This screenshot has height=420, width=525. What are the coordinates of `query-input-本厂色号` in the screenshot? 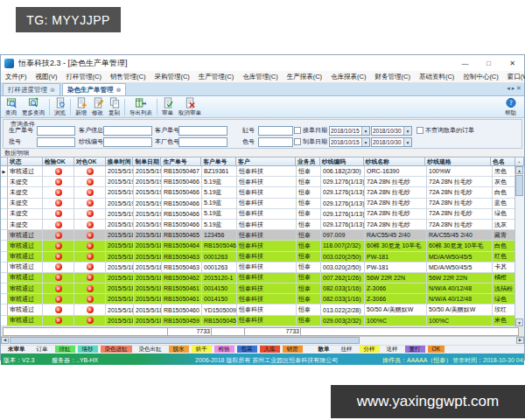 It's located at (203, 142).